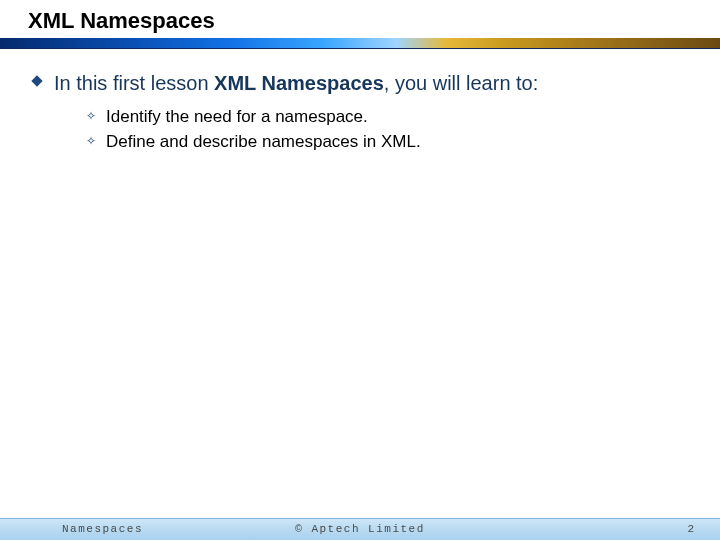  Describe the element at coordinates (360, 45) in the screenshot. I see `title-underline` at that location.